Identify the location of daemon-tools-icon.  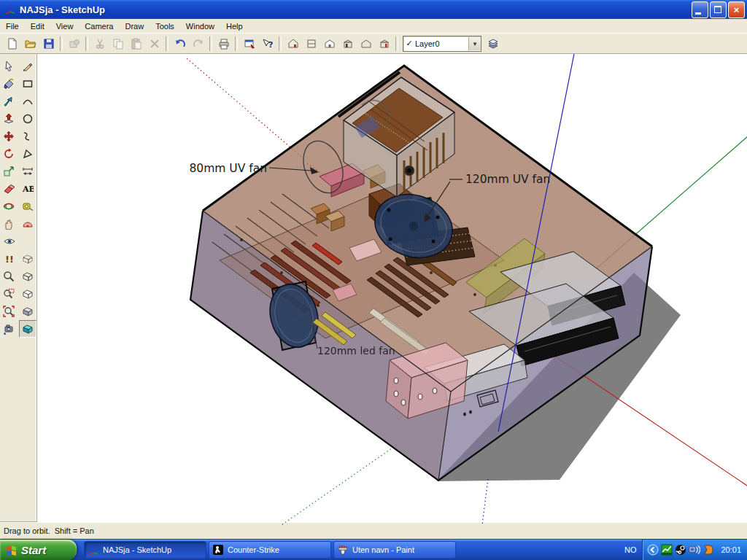
(708, 550).